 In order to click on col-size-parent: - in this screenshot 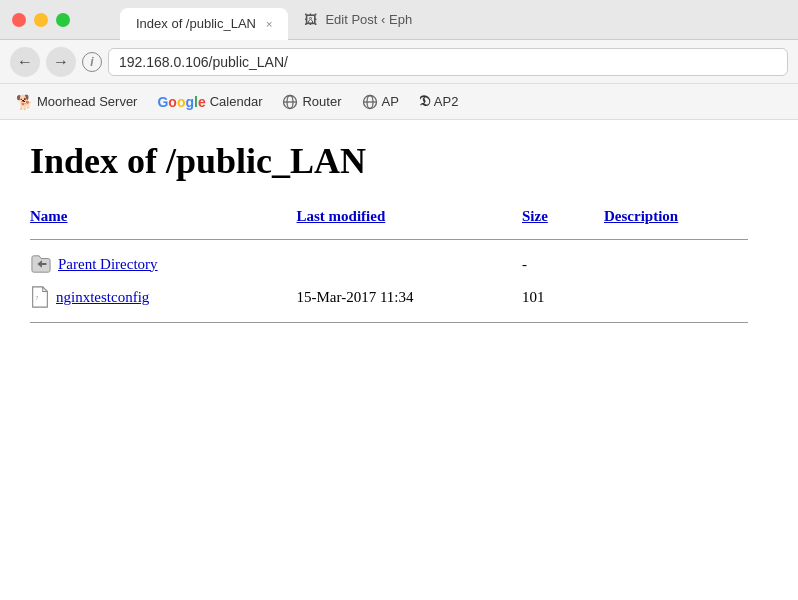, I will do `click(563, 264)`.